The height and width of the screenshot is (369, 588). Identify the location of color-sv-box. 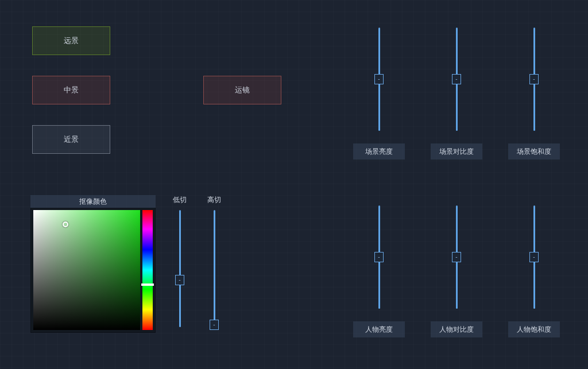
(87, 270).